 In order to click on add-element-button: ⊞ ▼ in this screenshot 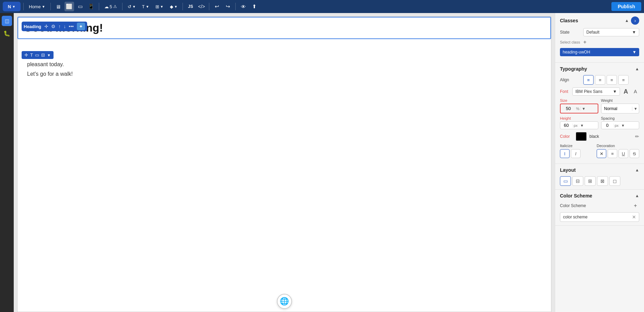, I will do `click(160, 7)`.